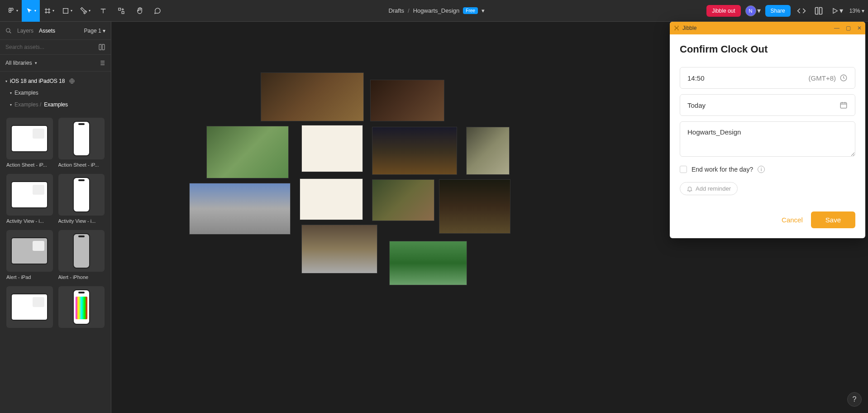  I want to click on top-toolbar: ▾ ▾ ▾ ▾ ▾ Drafts / Hogwarts_Design Free …, so click(434, 11).